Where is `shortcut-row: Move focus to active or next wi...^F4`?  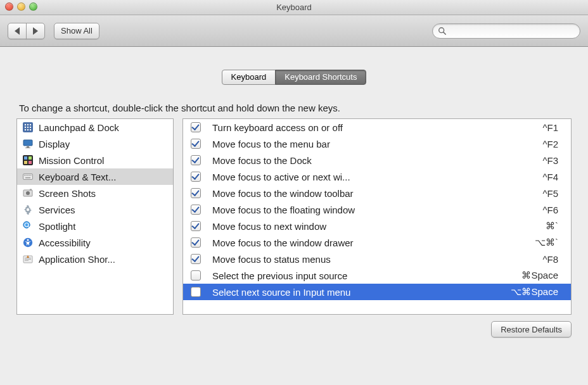 shortcut-row: Move focus to active or next wi...^F4 is located at coordinates (377, 177).